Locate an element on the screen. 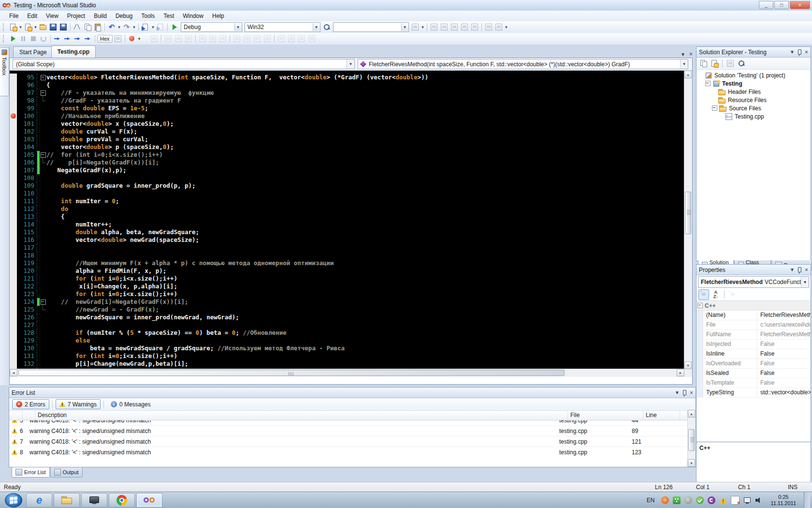  taskbar-chrome is located at coordinates (122, 500).